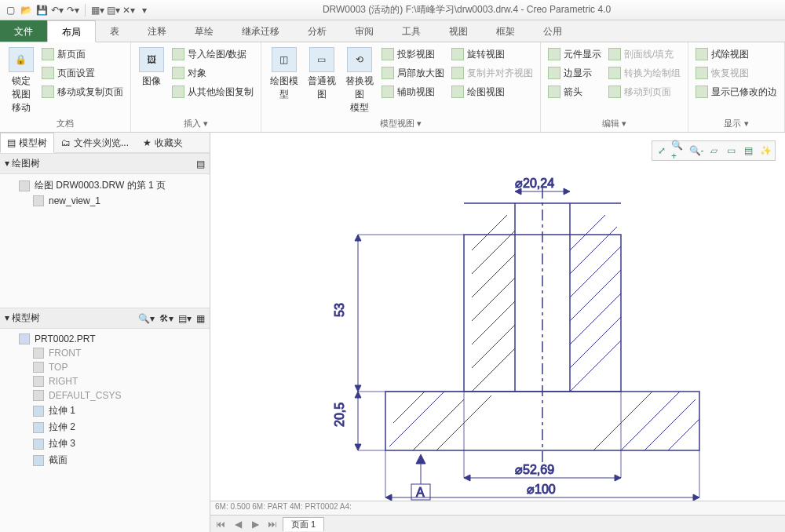 This screenshot has width=785, height=532. I want to click on move-to-page-button: 移动到页面, so click(644, 92).